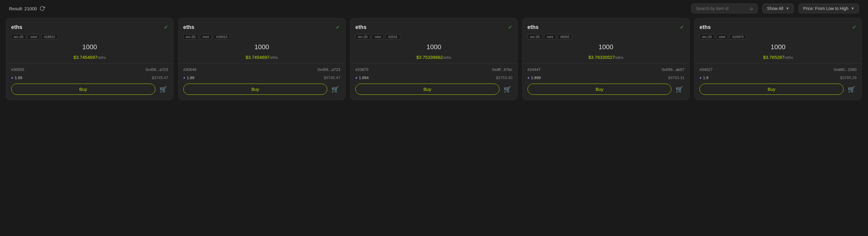 Image resolution: width=868 pixels, height=236 pixels. I want to click on card-item: eths ✓ erc-20mint#18913 1000 $3.7454697/…, so click(262, 59).